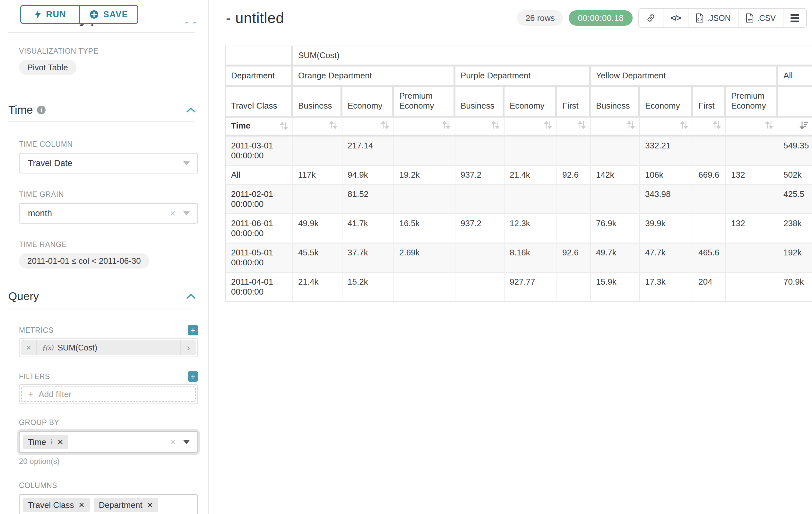 This screenshot has height=514, width=812. What do you see at coordinates (103, 110) in the screenshot?
I see `time-section-header: Time i` at bounding box center [103, 110].